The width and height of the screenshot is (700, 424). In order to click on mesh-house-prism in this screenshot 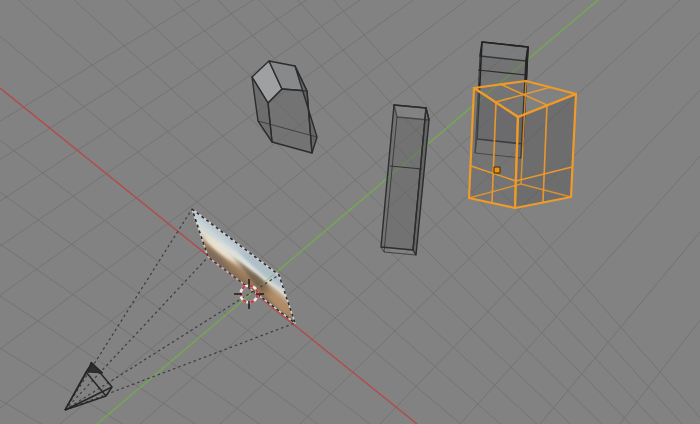, I will do `click(284, 107)`.